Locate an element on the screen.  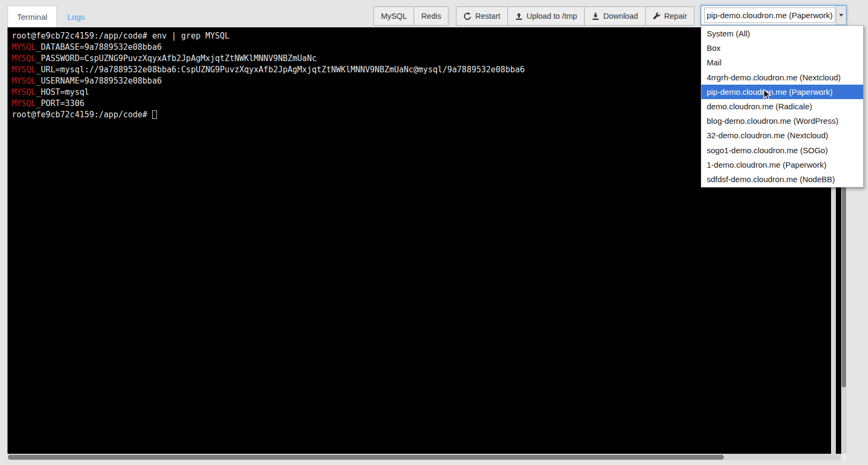
app-selector-value: pip-demo.cloudron.me (Paperwork) is located at coordinates (769, 15).